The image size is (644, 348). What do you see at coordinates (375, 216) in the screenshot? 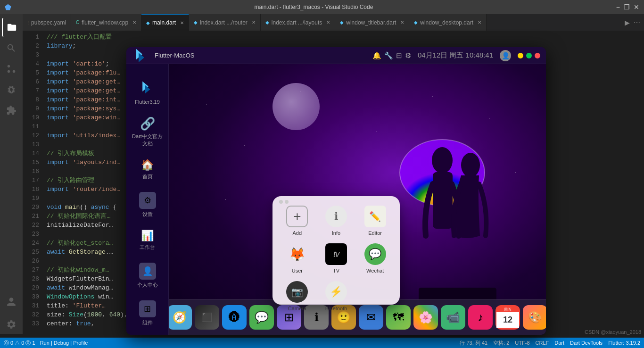
I see `editor-icon: ✏️` at bounding box center [375, 216].